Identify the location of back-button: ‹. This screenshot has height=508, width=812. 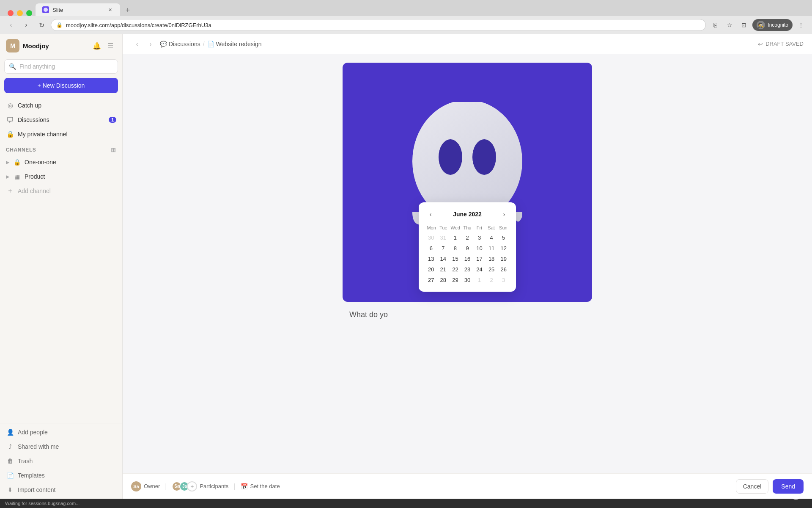
(11, 25).